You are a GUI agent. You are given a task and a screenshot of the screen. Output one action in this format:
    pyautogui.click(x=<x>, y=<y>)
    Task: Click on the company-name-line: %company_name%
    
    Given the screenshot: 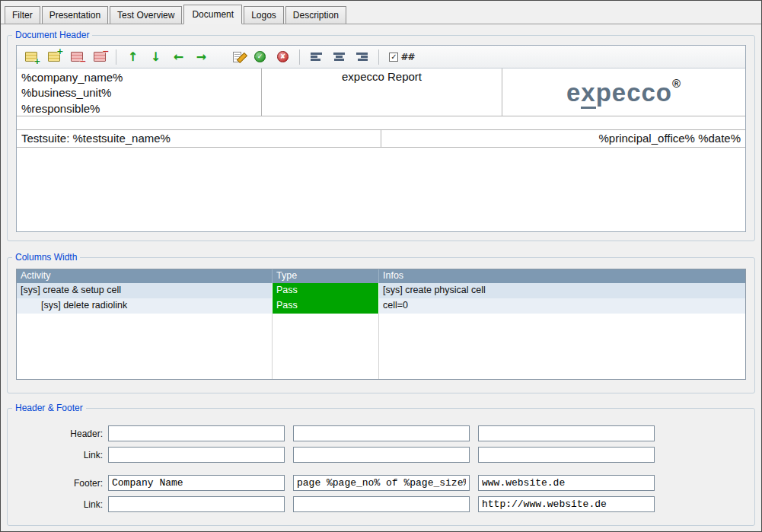 What is the action you would take?
    pyautogui.click(x=139, y=78)
    